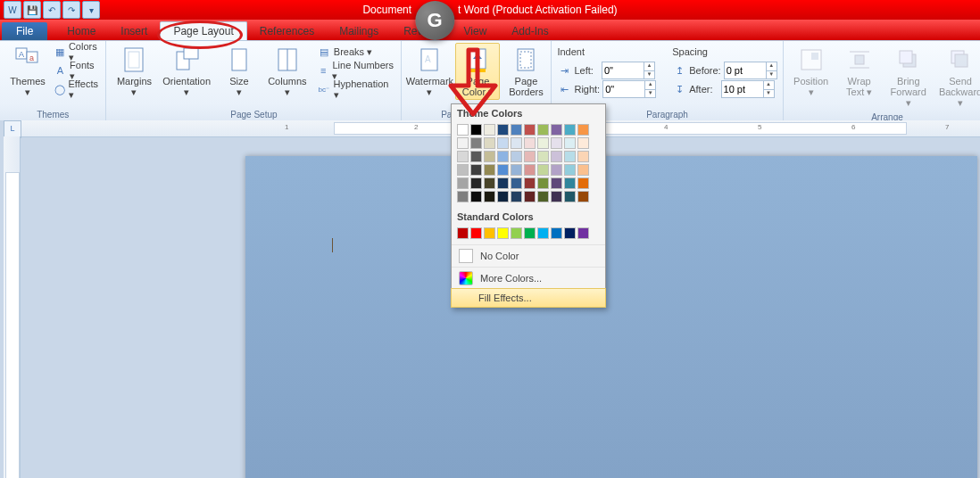 The image size is (980, 478). What do you see at coordinates (528, 255) in the screenshot?
I see `no-color-item: No Color` at bounding box center [528, 255].